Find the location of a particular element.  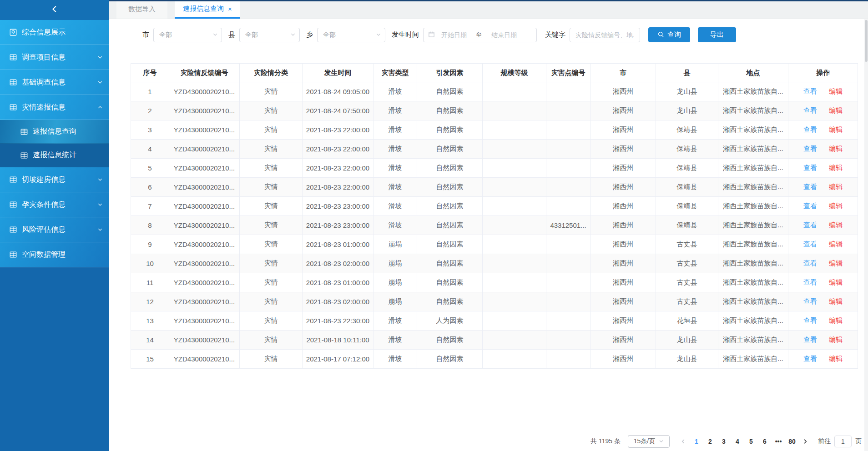

tab-report-query: 速报信息查询 × is located at coordinates (207, 9).